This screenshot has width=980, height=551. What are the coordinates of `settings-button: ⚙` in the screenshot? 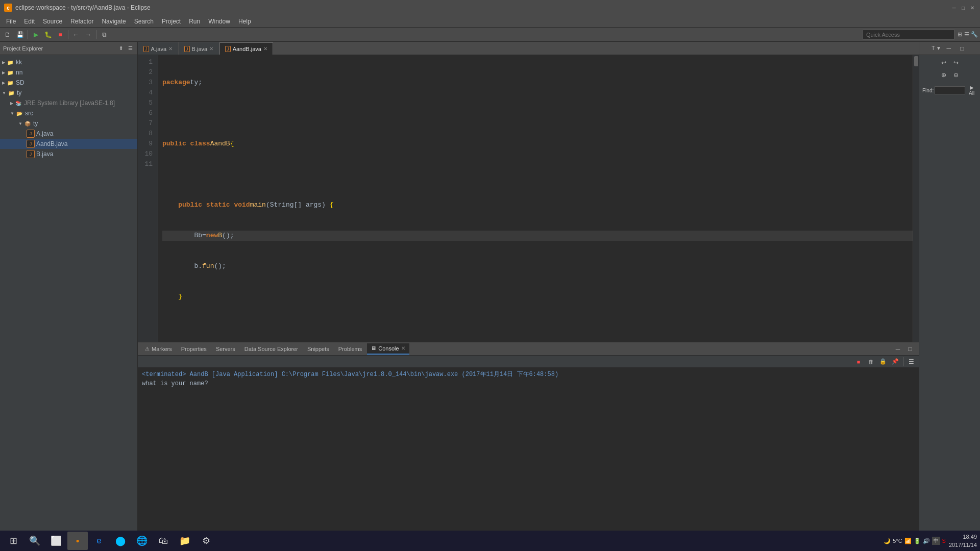 It's located at (206, 541).